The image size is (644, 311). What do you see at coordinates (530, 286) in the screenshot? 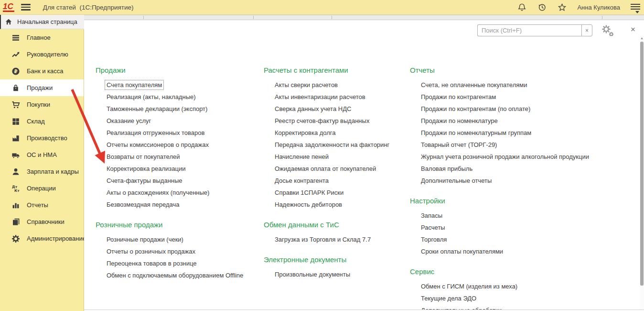
I see `menu-link: Обмен с ГИСМ (изделия из меха)` at bounding box center [530, 286].